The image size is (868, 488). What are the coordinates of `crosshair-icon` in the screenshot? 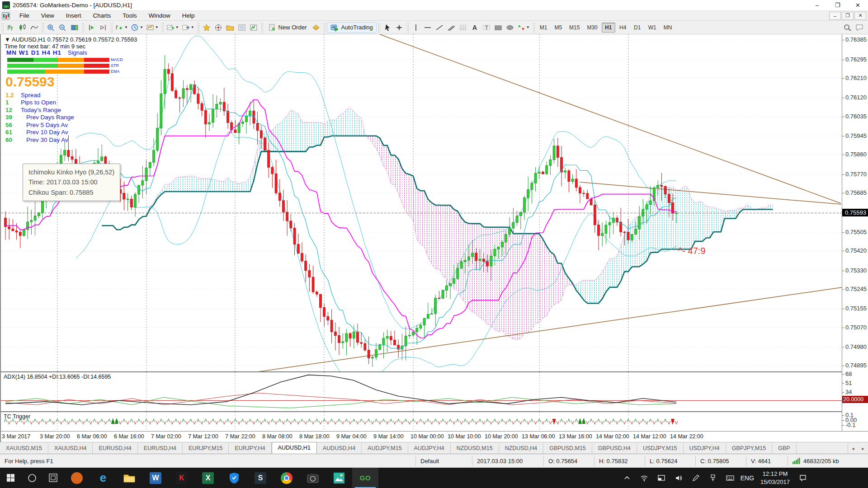 It's located at (399, 28).